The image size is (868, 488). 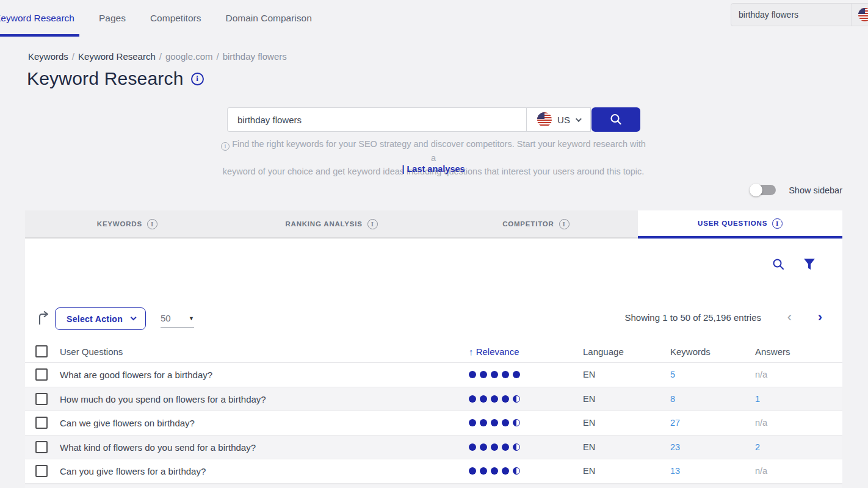 What do you see at coordinates (773, 351) in the screenshot?
I see `column-answers: Answers` at bounding box center [773, 351].